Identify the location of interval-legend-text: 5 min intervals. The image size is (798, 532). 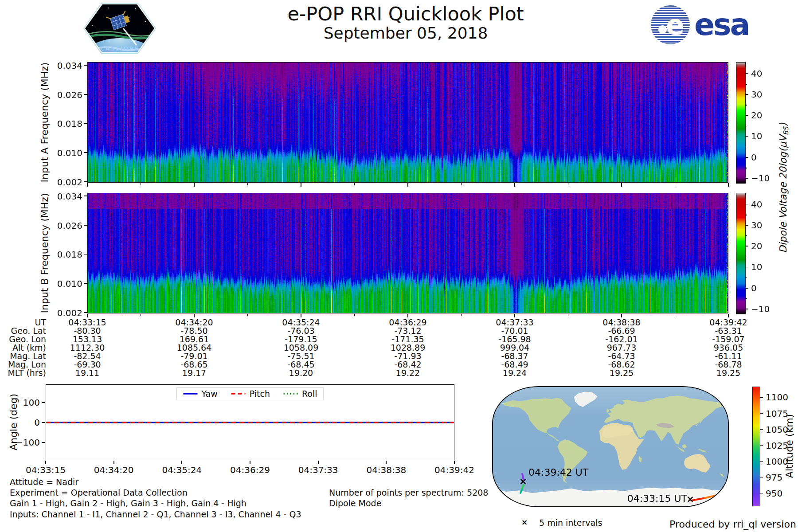
(571, 523).